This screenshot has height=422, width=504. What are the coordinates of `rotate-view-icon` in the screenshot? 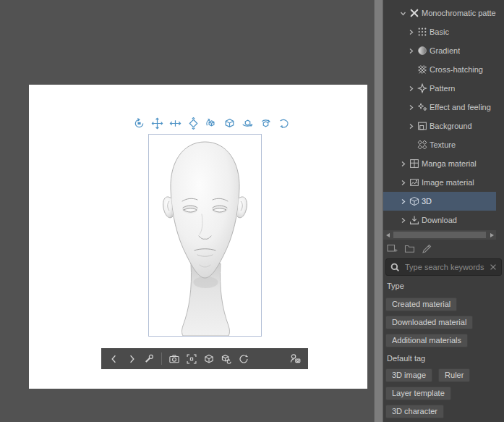 It's located at (244, 359).